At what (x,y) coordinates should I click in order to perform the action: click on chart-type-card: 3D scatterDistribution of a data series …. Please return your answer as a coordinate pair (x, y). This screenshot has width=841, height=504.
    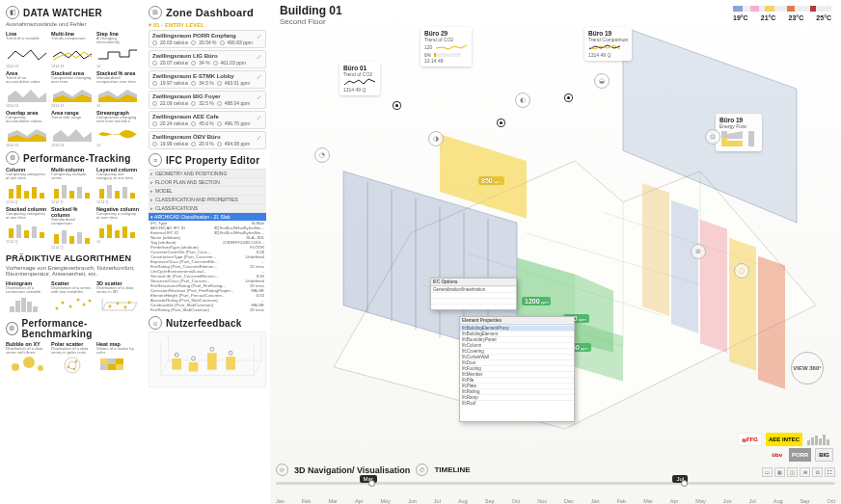
    Looking at the image, I should click on (118, 297).